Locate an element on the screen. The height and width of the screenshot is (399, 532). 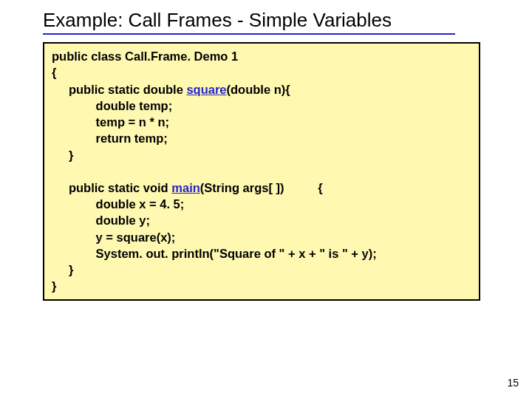
method-main: main is located at coordinates (186, 188).